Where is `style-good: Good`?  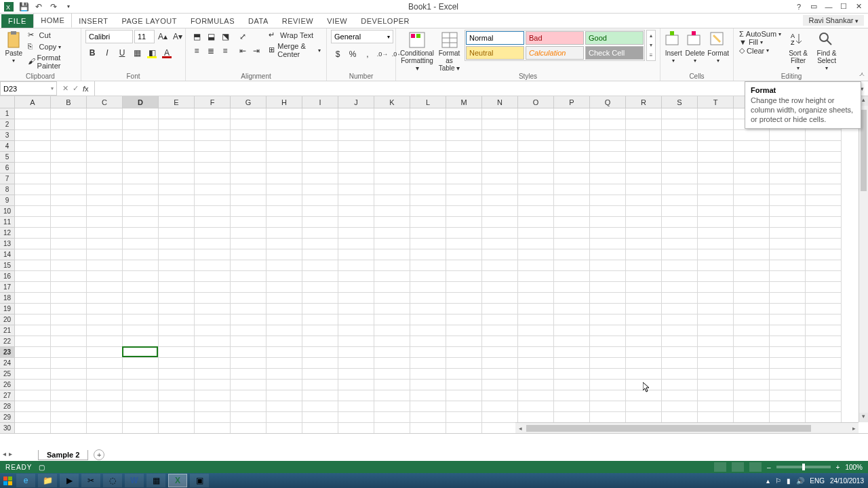 style-good: Good is located at coordinates (614, 38).